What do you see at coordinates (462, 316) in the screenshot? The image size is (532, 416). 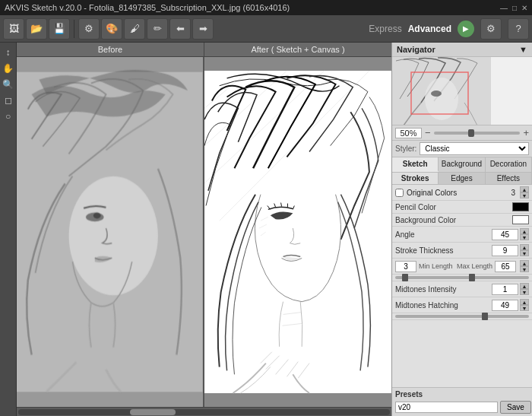 I see `midtones-slider-row` at bounding box center [462, 316].